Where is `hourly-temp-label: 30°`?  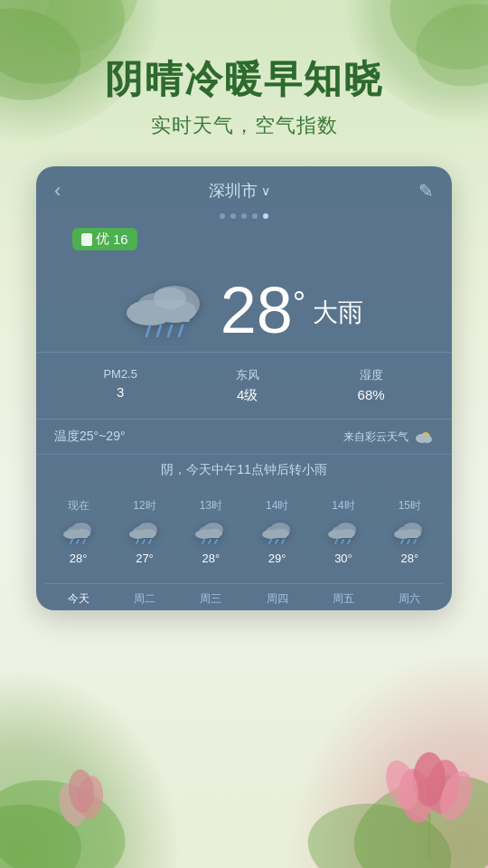 hourly-temp-label: 30° is located at coordinates (343, 559).